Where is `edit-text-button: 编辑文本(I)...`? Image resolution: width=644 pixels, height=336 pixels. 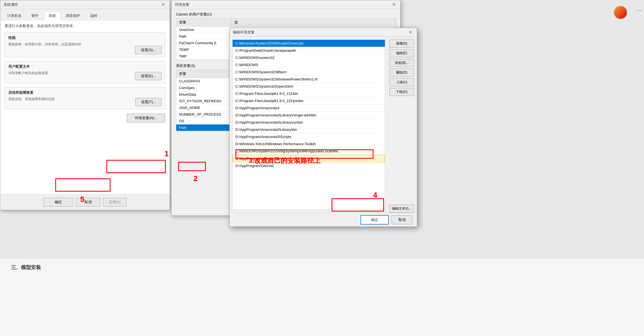 edit-text-button: 编辑文本(I)... is located at coordinates (402, 209).